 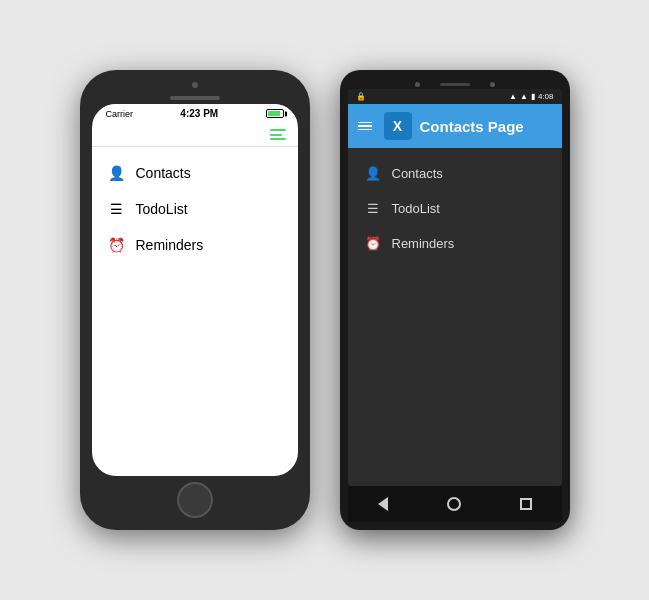 I want to click on android-contacts-label: Contacts, so click(x=418, y=174).